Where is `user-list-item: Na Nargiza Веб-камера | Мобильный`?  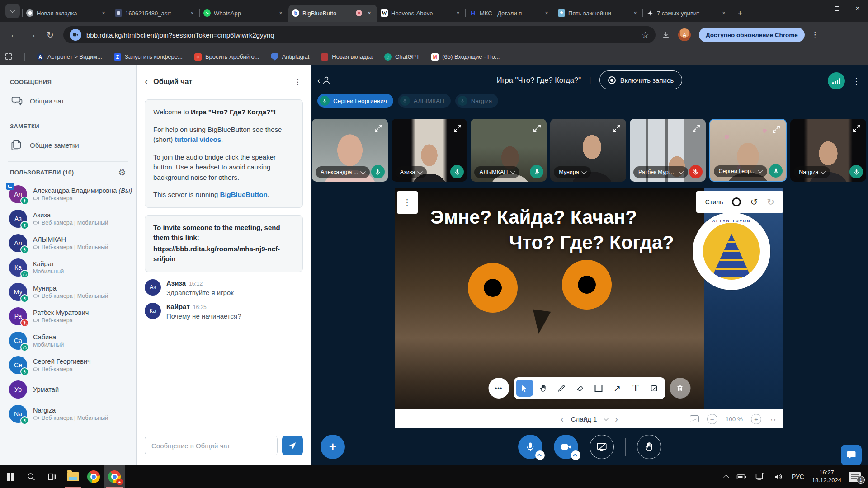
user-list-item: Na Nargiza Веб-камера | Мобильный is located at coordinates (68, 414).